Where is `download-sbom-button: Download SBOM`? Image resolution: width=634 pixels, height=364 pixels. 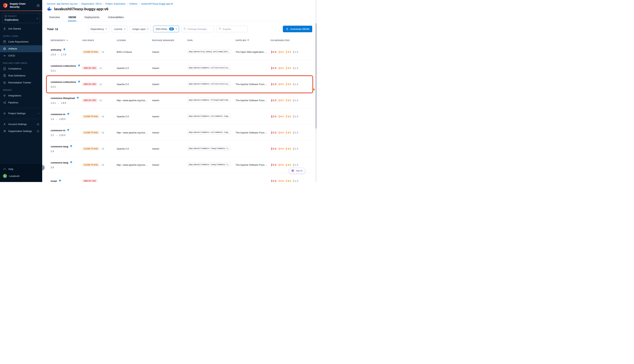 download-sbom-button: Download SBOM is located at coordinates (298, 29).